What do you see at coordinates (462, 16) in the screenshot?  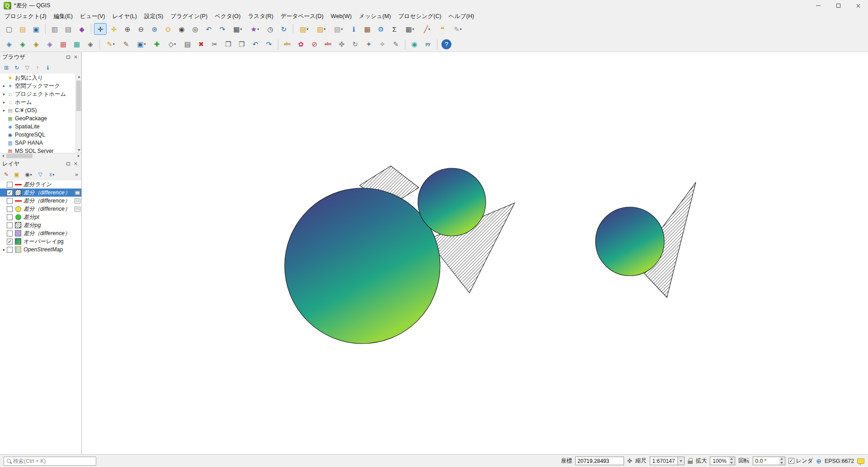 I see `menu-item-help: ヘルプ(H)` at bounding box center [462, 16].